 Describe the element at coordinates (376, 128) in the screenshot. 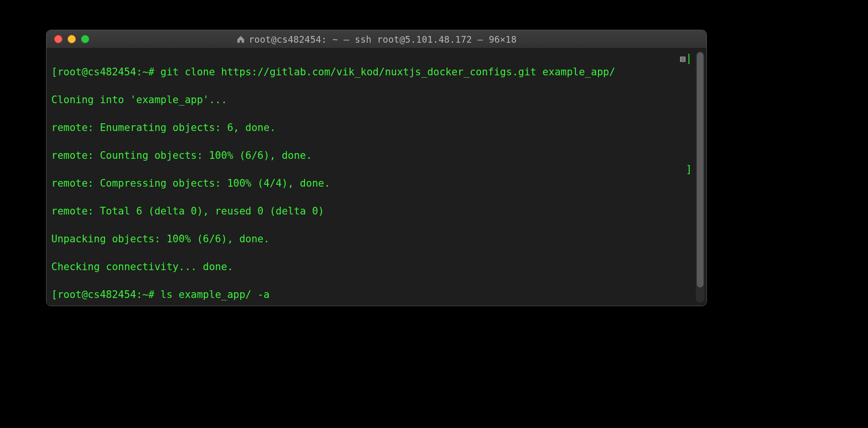

I see `terminal-line: remote: Enumerating objects: 6, done.` at that location.